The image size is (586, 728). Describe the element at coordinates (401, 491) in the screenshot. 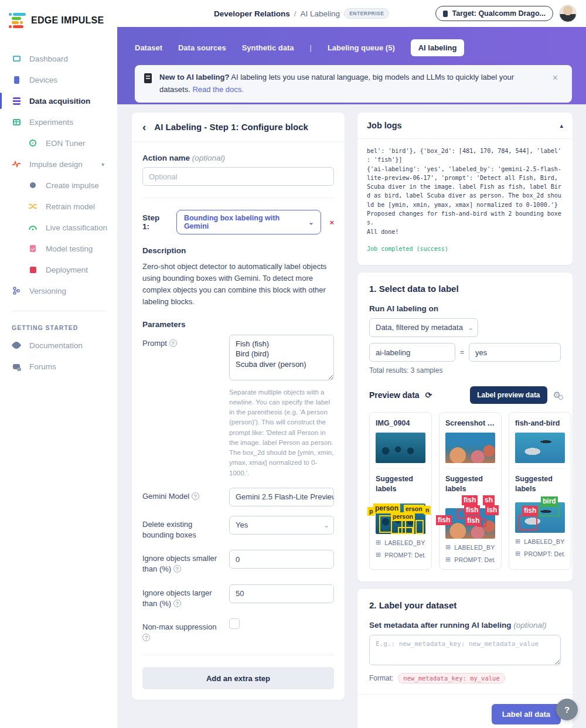

I see `sample-card-img-0904: IMG_0904 Suggested labels p person` at that location.